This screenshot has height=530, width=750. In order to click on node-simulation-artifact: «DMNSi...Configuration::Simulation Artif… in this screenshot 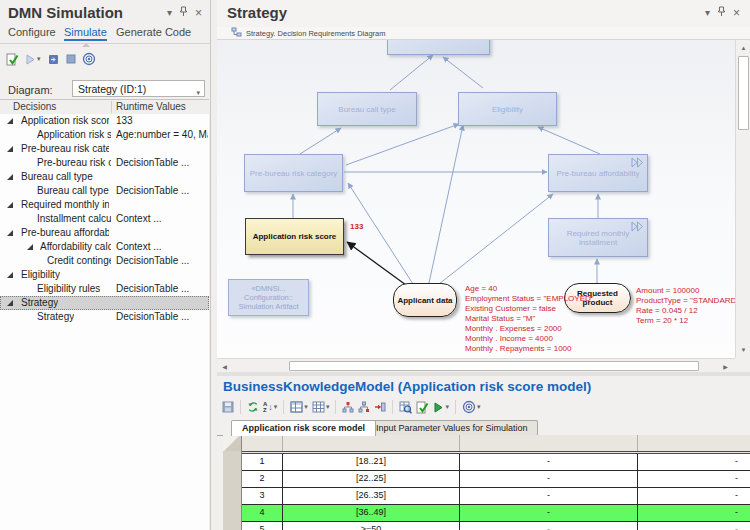, I will do `click(268, 298)`.